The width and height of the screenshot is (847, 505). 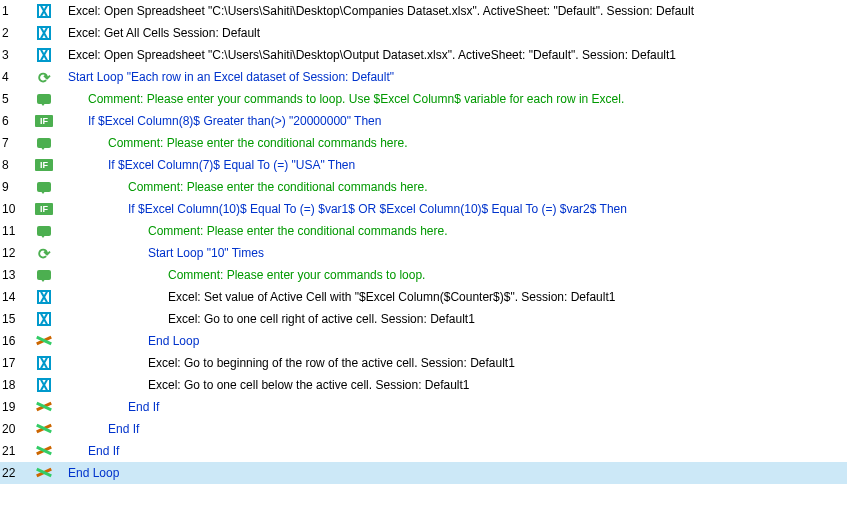 I want to click on code-line: 13Comment: Please enter your commands to…, so click(x=424, y=275).